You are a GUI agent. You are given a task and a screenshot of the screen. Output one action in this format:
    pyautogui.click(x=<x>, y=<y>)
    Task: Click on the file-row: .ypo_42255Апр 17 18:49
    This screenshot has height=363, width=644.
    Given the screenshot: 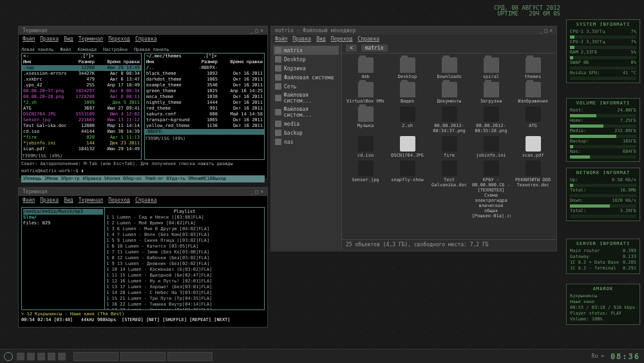 What is the action you would take?
    pyautogui.click(x=81, y=85)
    